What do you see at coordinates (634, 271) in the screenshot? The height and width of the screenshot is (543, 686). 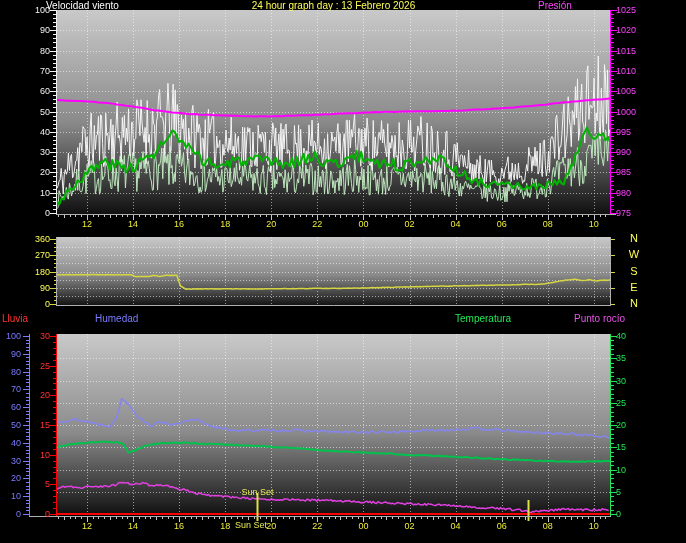 I see `compass-letter: S` at bounding box center [634, 271].